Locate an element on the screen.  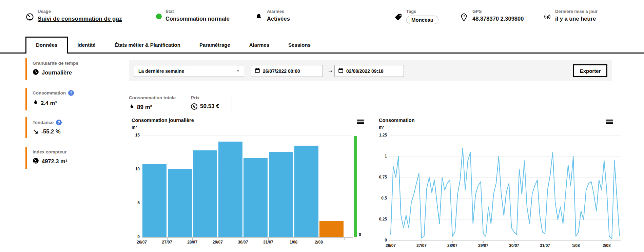
gps-label: GPS is located at coordinates (498, 12).